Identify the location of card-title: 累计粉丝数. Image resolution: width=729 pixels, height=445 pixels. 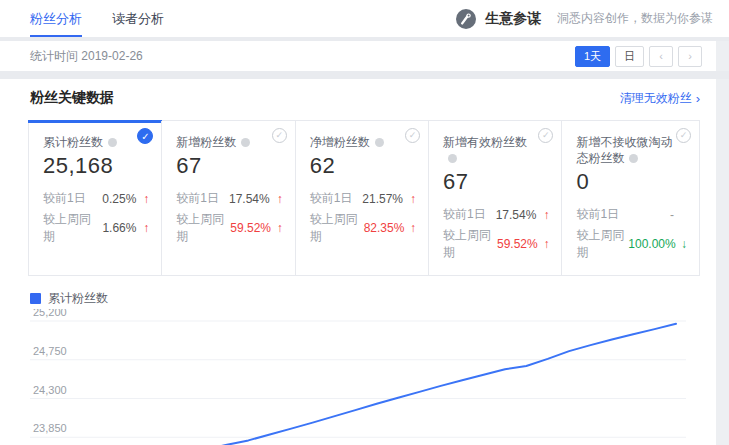
(73, 142).